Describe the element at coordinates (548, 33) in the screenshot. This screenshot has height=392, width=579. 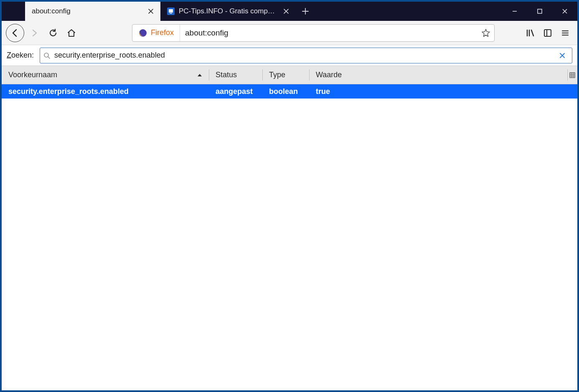
I see `sidebar-button` at that location.